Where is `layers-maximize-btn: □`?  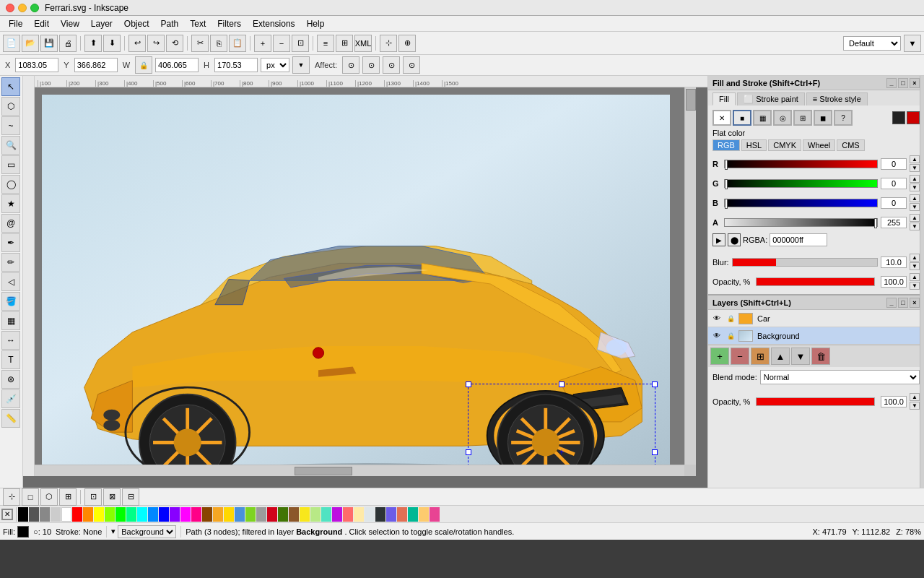
layers-maximize-btn: □ is located at coordinates (903, 303).